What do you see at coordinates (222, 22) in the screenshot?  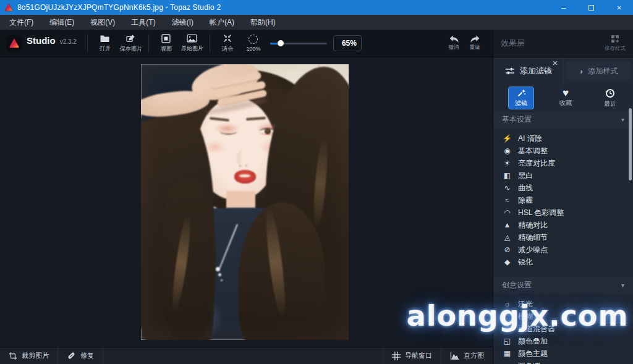 I see `menu-account: 帐户(A)` at bounding box center [222, 22].